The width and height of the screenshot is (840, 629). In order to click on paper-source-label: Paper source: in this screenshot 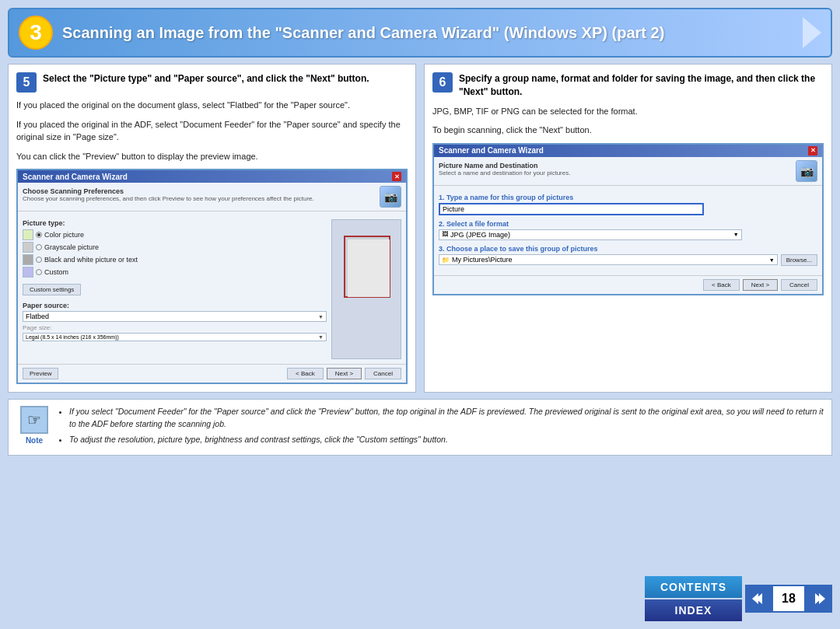, I will do `click(174, 306)`.